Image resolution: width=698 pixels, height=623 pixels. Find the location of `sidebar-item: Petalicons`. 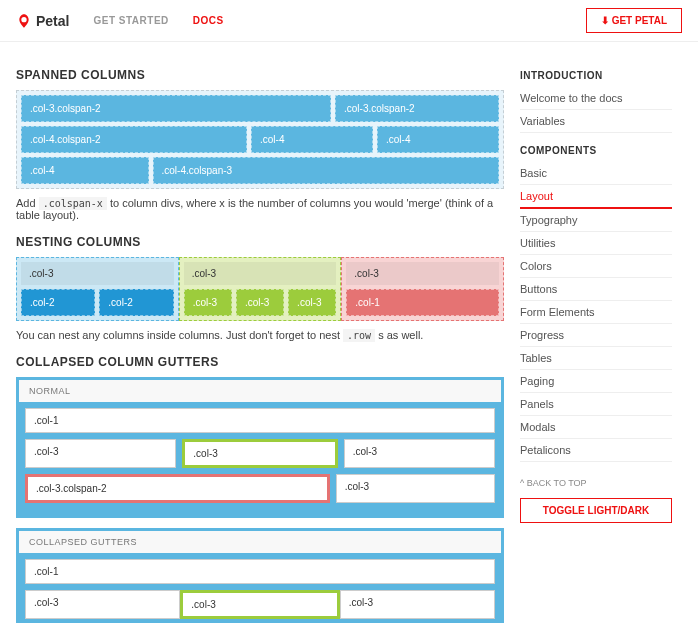

sidebar-item: Petalicons is located at coordinates (596, 450).